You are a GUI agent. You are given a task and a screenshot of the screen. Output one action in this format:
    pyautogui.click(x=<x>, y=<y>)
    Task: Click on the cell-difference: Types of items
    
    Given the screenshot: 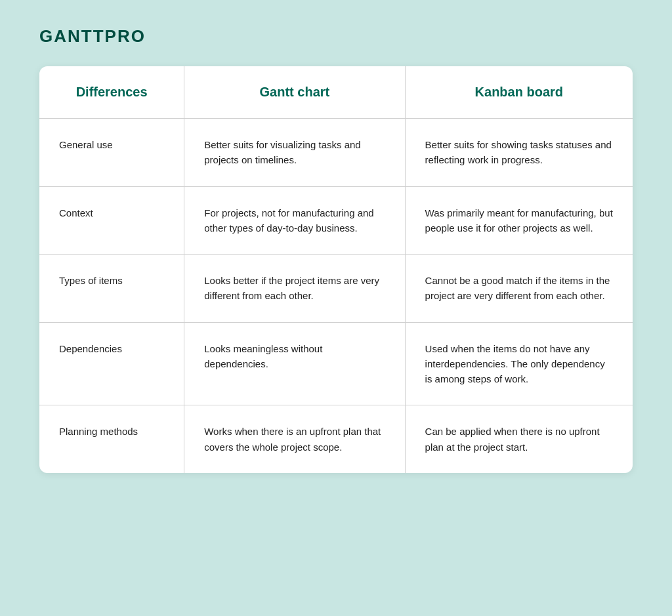 What is the action you would take?
    pyautogui.click(x=112, y=289)
    